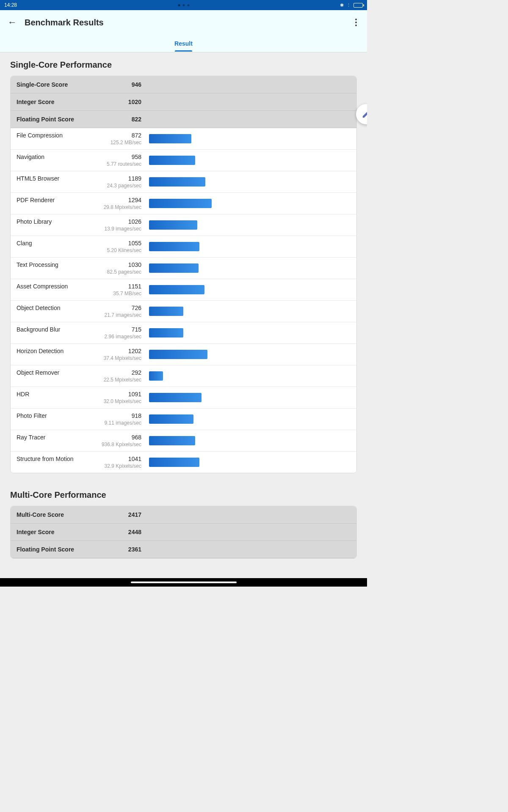 This screenshot has height=812, width=508. I want to click on more-menu-button, so click(356, 22).